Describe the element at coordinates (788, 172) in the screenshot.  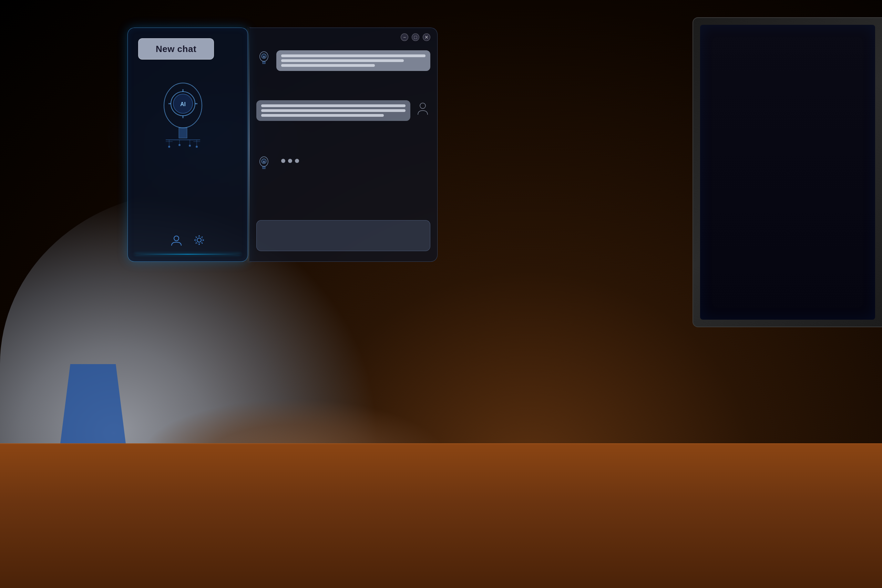
I see `right-laptop-screen` at that location.